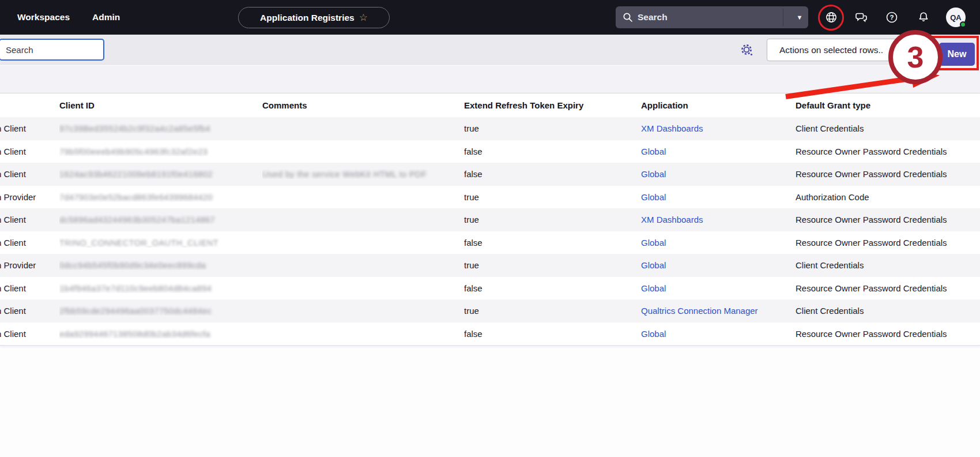  What do you see at coordinates (490, 220) in the screenshot?
I see `table-row: h Clientdc5896ad43244963b305247ba1214867…` at bounding box center [490, 220].